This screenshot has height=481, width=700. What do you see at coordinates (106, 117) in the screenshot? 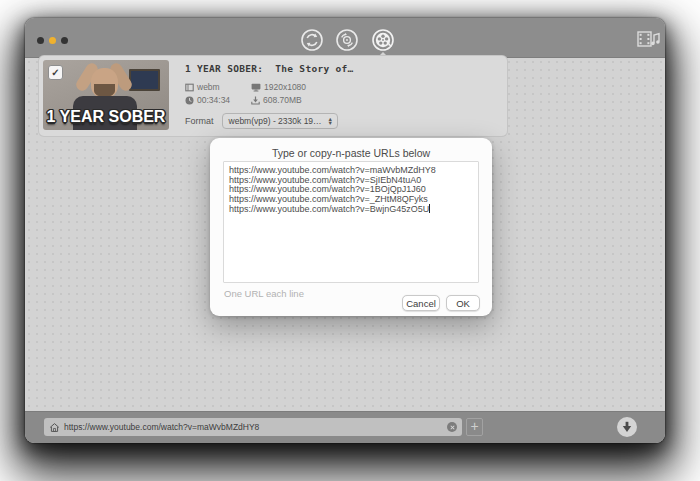
I see `thumbnail-caption: 1 YEAR SOBER` at bounding box center [106, 117].